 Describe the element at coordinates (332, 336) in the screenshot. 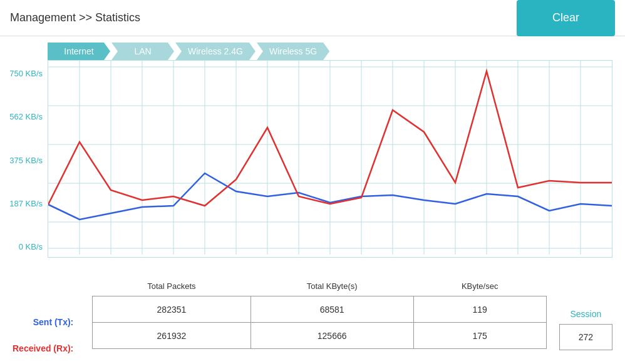

I see `received-total-kbytes: 125666` at that location.